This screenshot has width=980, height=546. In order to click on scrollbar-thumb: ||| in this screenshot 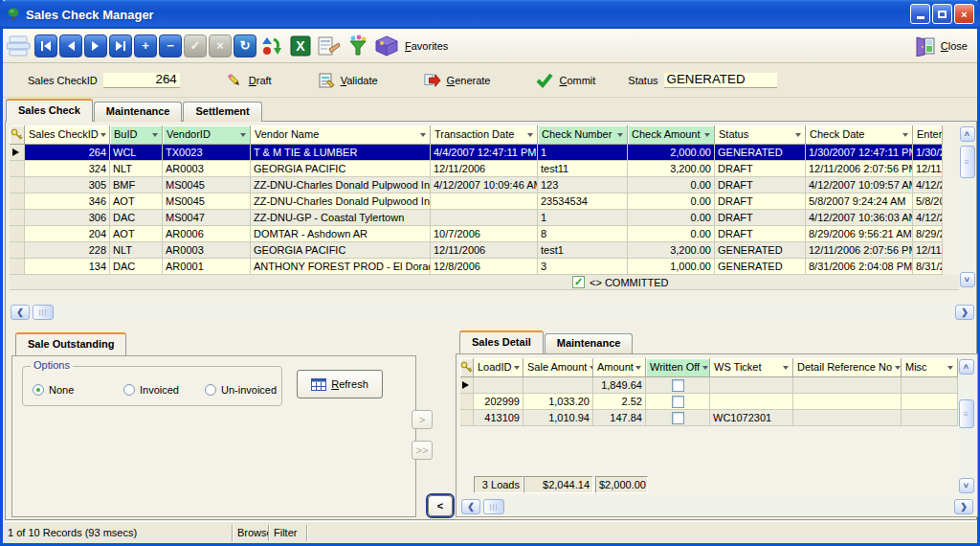, I will do `click(43, 312)`.